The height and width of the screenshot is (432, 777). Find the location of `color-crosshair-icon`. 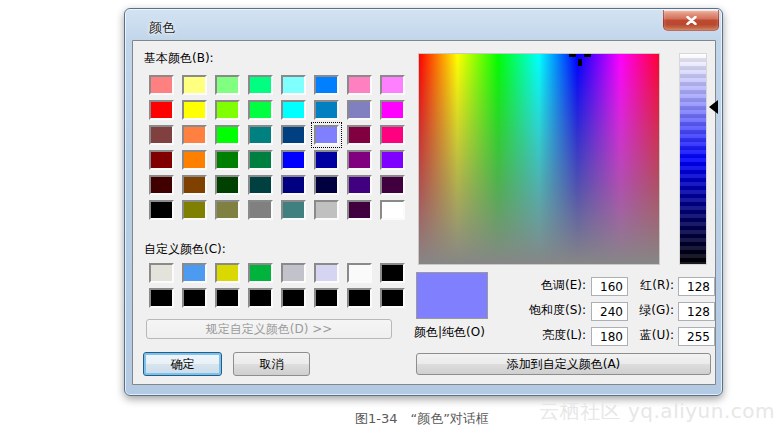

color-crosshair-icon is located at coordinates (580, 60).